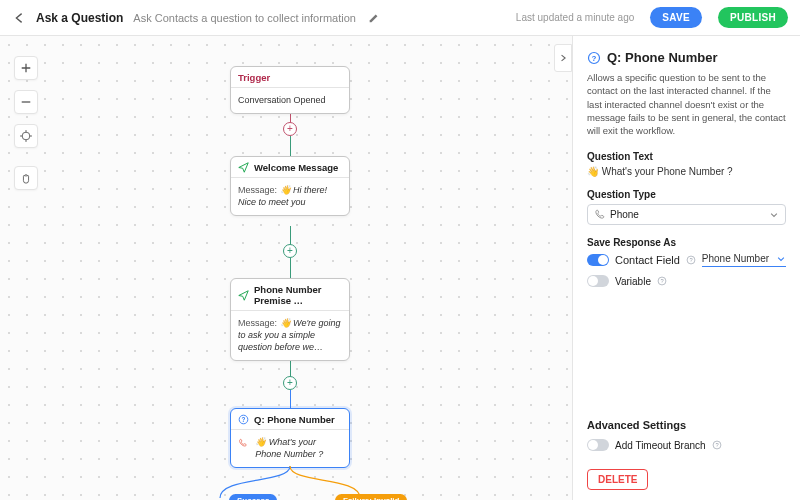 The image size is (800, 500). I want to click on page-title: Ask a Question, so click(80, 18).